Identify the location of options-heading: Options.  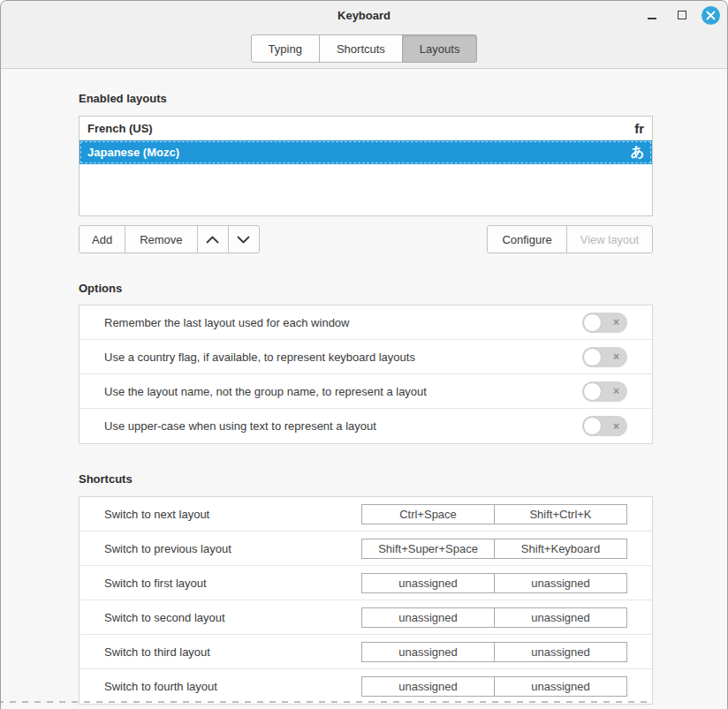
(365, 288).